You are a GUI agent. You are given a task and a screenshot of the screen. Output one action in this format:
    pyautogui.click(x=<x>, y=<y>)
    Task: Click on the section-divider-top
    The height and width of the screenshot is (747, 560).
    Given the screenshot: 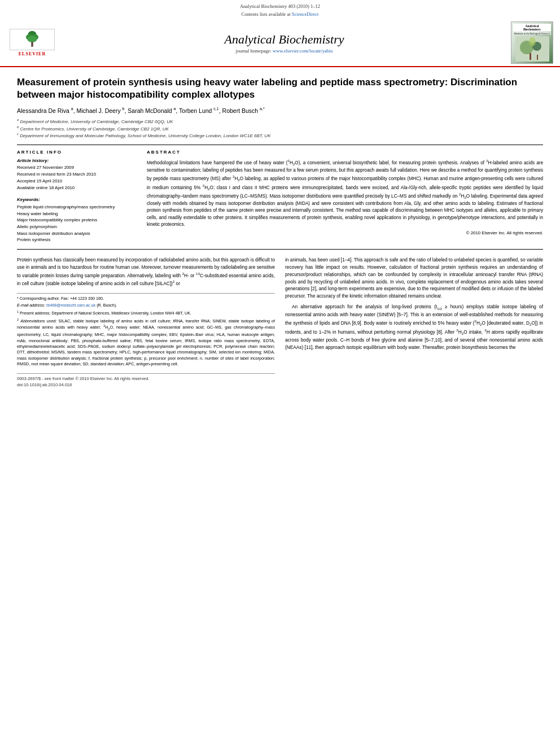 What is the action you would take?
    pyautogui.click(x=280, y=145)
    